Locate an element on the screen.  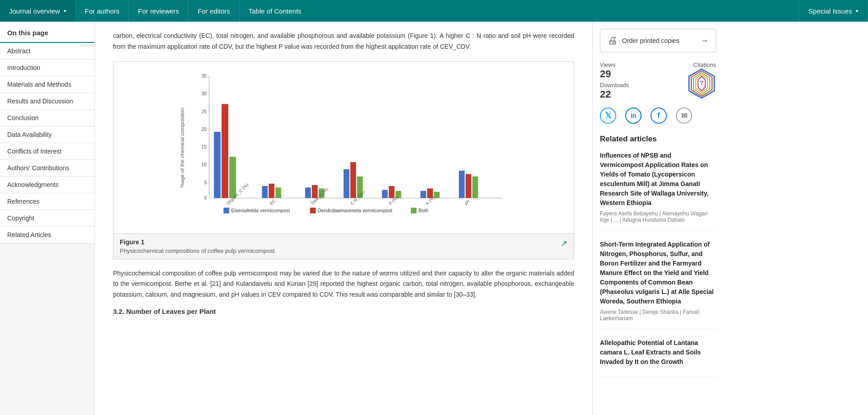
related-article-3: Allelopathic Potential of Lantana camara… is located at coordinates (658, 358).